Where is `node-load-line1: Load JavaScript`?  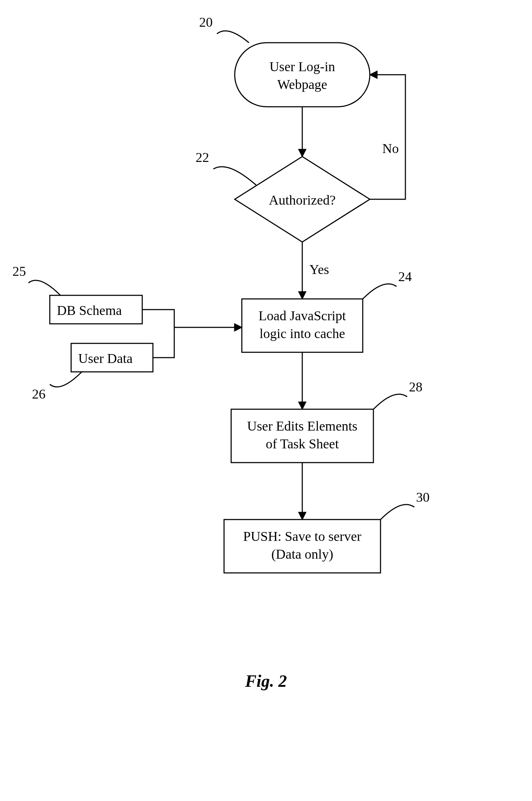
node-load-line1: Load JavaScript is located at coordinates (302, 316).